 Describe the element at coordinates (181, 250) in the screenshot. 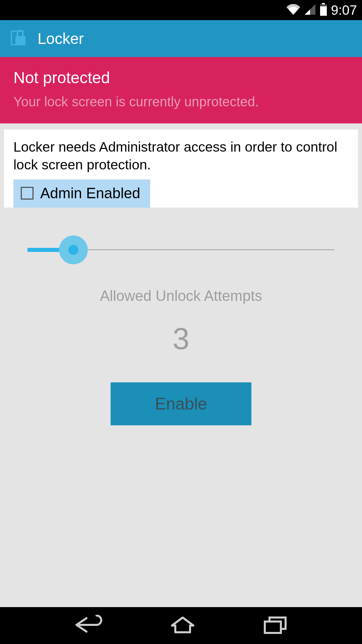

I see `attempts-slider` at that location.